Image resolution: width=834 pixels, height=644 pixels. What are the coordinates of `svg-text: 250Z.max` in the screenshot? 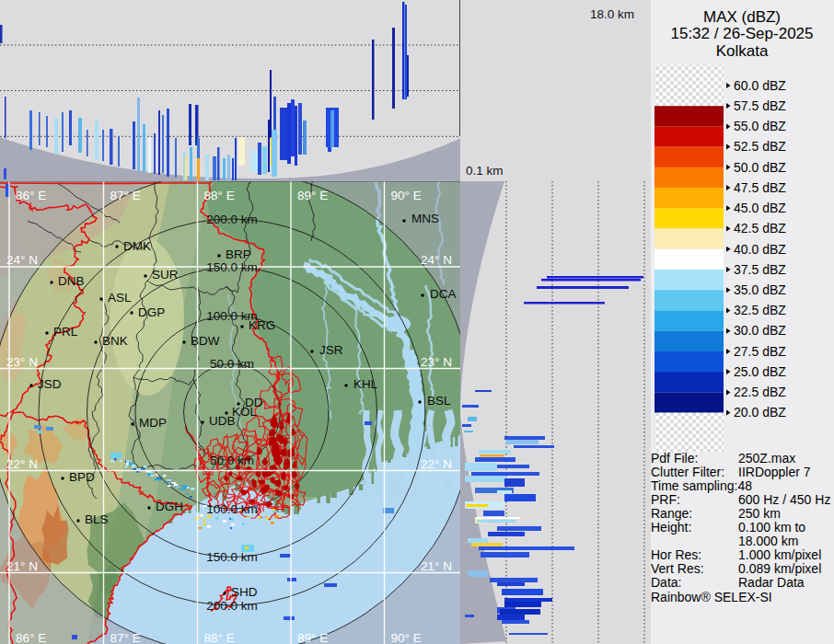 It's located at (767, 458).